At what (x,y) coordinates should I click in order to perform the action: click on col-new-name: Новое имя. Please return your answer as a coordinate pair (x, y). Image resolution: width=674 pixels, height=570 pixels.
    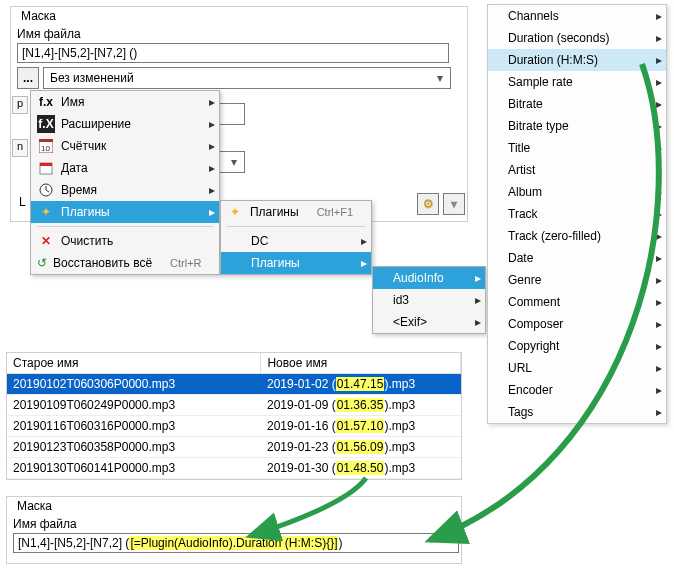
    Looking at the image, I should click on (361, 364).